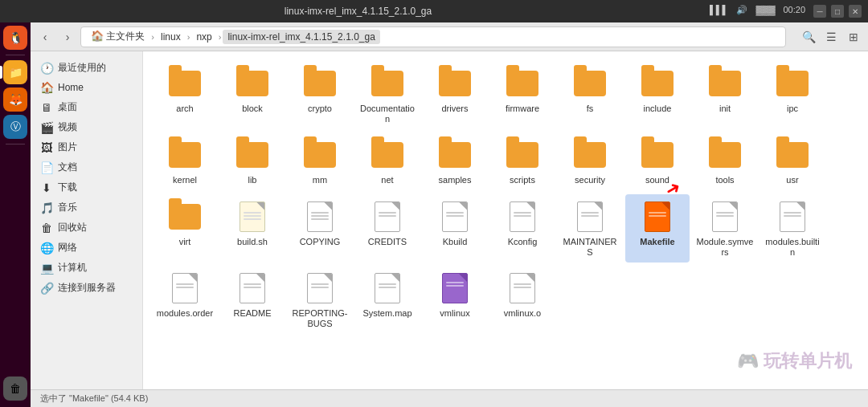 The height and width of the screenshot is (407, 868). What do you see at coordinates (82, 67) in the screenshot?
I see `sidebar-label-recent: 最近使用的` at bounding box center [82, 67].